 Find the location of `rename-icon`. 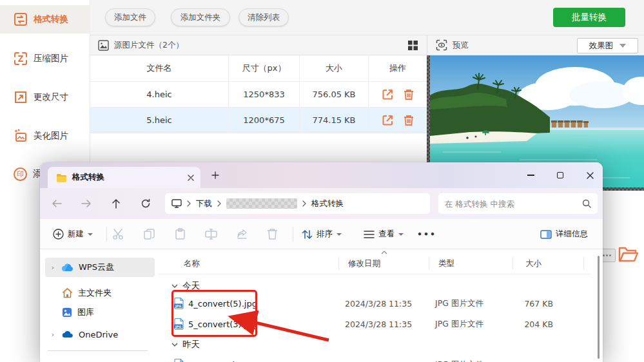

rename-icon is located at coordinates (211, 234).